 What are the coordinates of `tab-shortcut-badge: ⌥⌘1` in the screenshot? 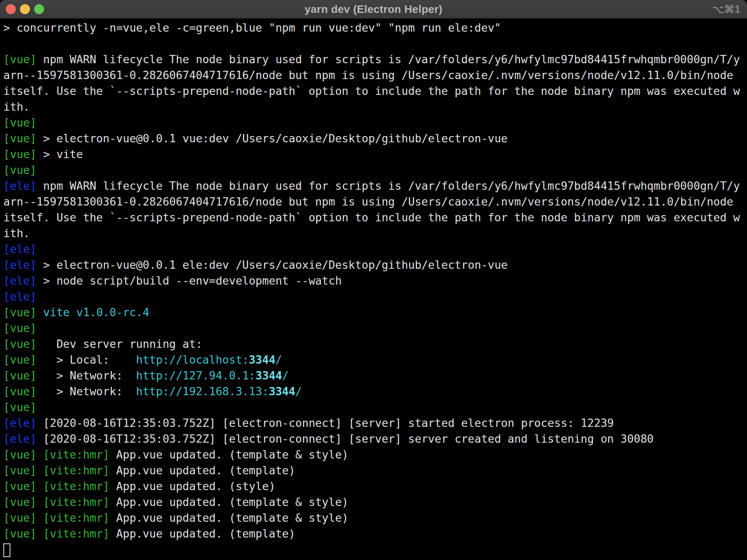 It's located at (726, 9).